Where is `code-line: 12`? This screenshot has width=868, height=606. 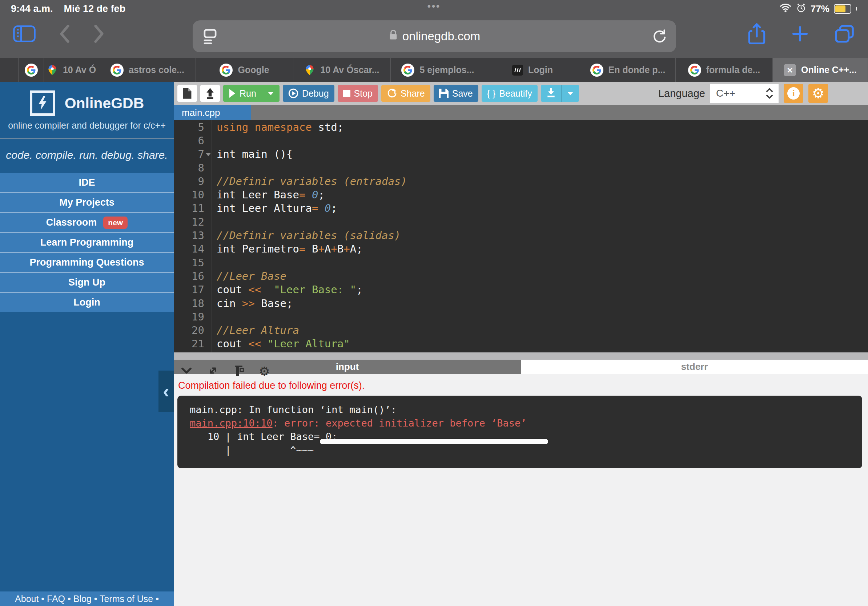 code-line: 12 is located at coordinates (521, 222).